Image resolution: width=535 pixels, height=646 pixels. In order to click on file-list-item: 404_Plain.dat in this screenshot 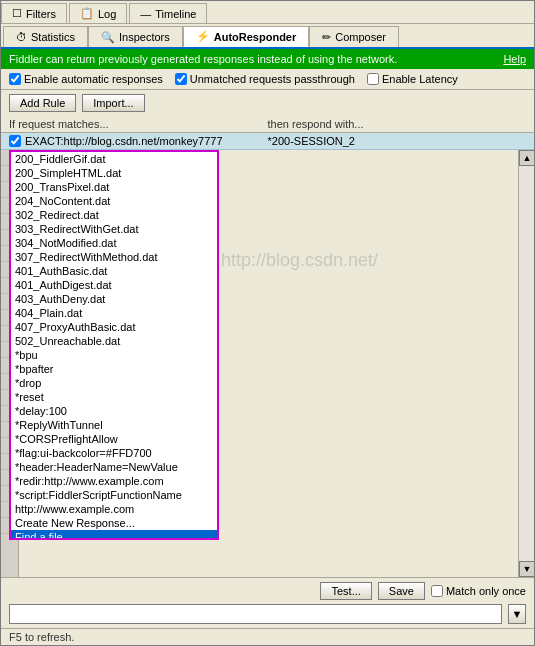, I will do `click(114, 313)`.